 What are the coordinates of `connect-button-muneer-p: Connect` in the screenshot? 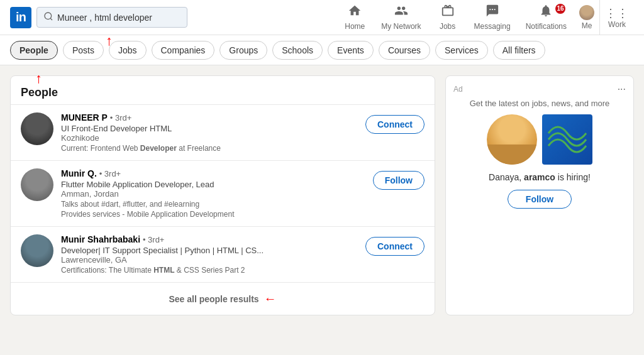 It's located at (395, 124).